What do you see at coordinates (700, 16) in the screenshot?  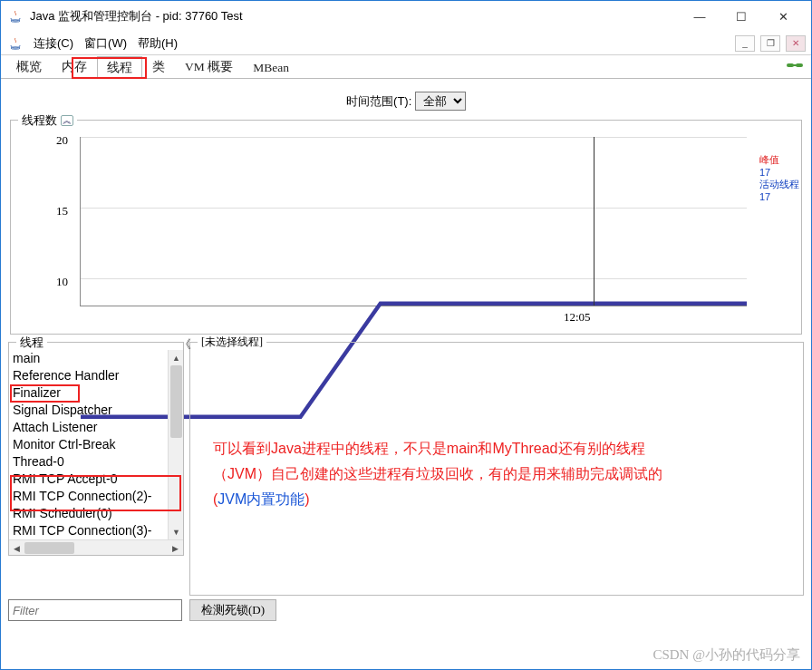 I see `minimize-button: —` at bounding box center [700, 16].